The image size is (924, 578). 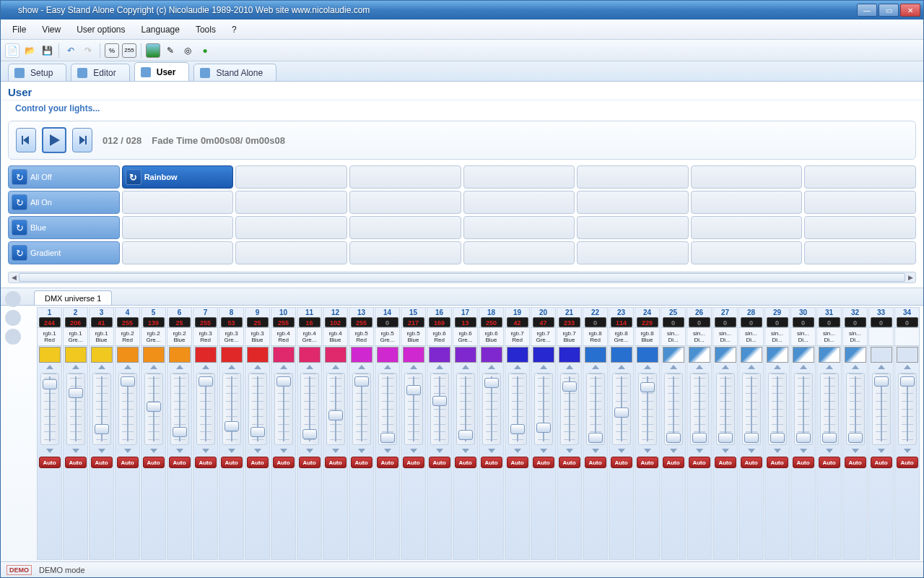 I want to click on wand-icon: ✎, so click(x=170, y=51).